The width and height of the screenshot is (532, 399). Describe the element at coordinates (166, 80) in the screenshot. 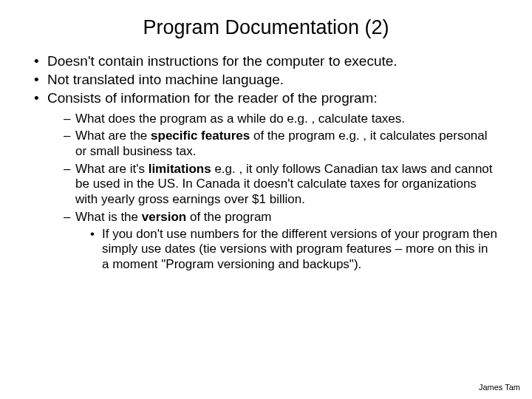

I see `bullet-text: Not translated into machine language.` at that location.